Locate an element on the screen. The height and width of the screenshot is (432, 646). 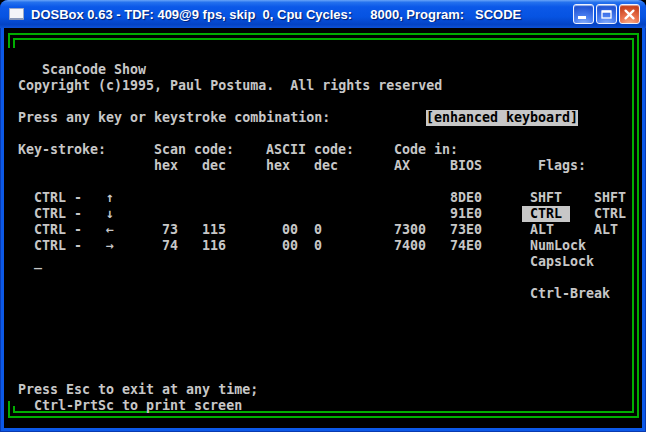
hint-row: Ctrl-PrtSc to print screen is located at coordinates (323, 406).